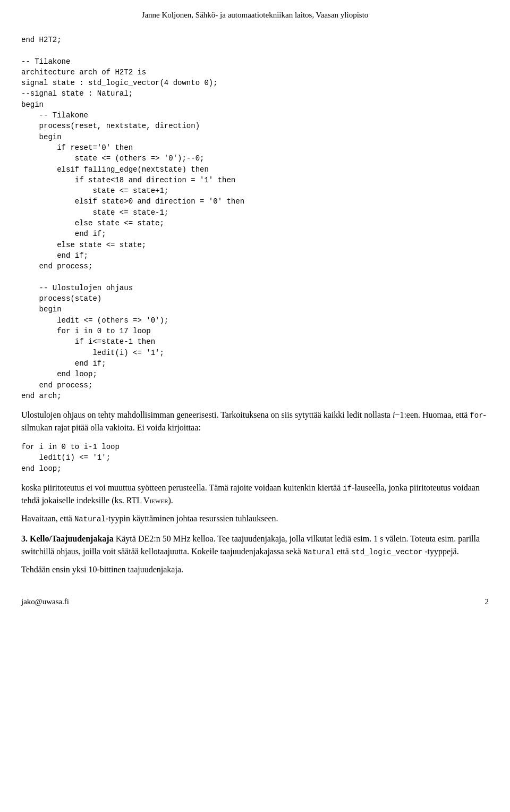 The width and height of the screenshot is (510, 812). What do you see at coordinates (255, 15) in the screenshot?
I see `header: Janne Koljonen, Sähkö- ja automaatiotekn…` at bounding box center [255, 15].